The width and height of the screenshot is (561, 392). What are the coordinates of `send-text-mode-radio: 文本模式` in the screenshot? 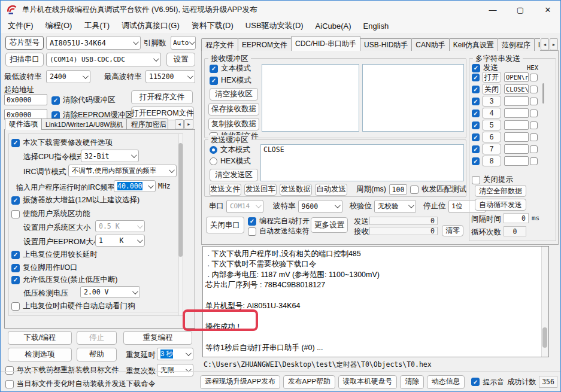 It's located at (230, 150).